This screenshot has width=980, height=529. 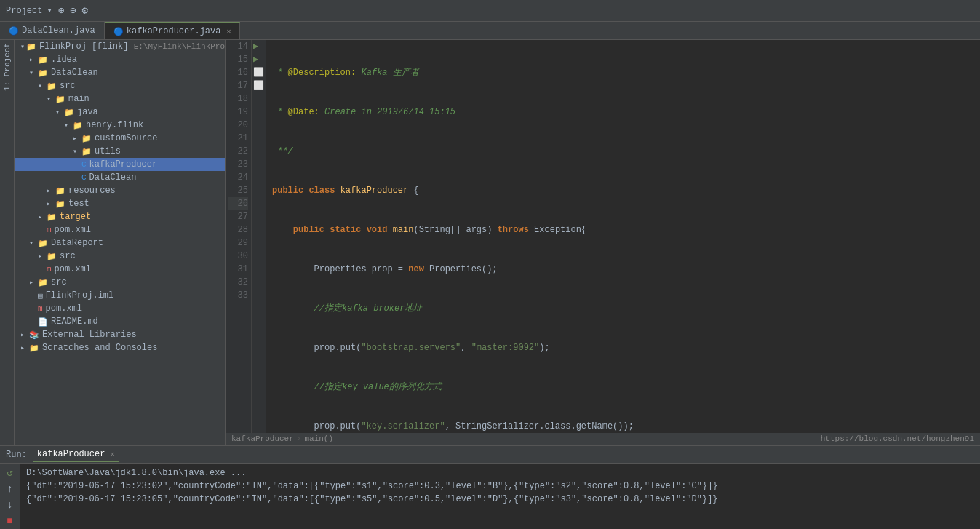 I want to click on expand-main-icon: ▾, so click(x=50, y=99).